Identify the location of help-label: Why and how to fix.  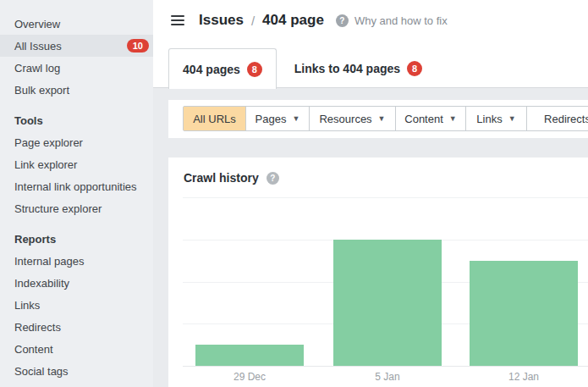
(401, 20).